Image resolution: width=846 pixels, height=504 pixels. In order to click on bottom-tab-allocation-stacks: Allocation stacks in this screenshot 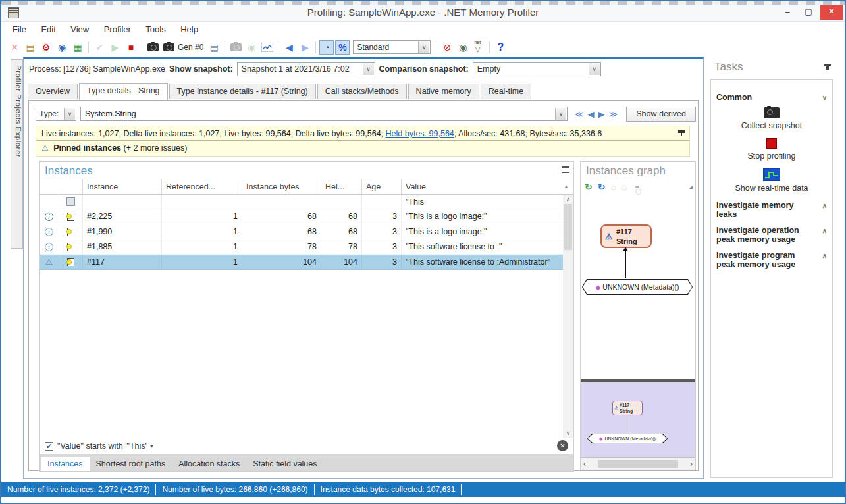, I will do `click(209, 464)`.